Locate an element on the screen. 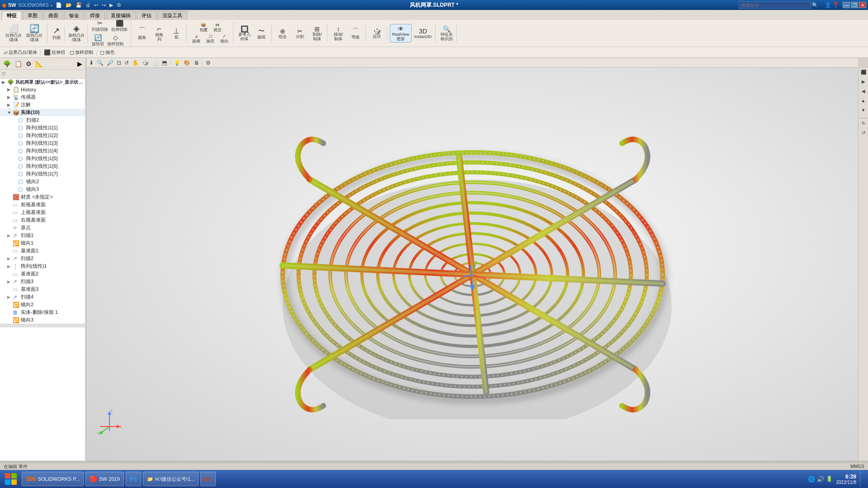 This screenshot has height=488, width=868. split-button: ✂ 分割 is located at coordinates (300, 33).